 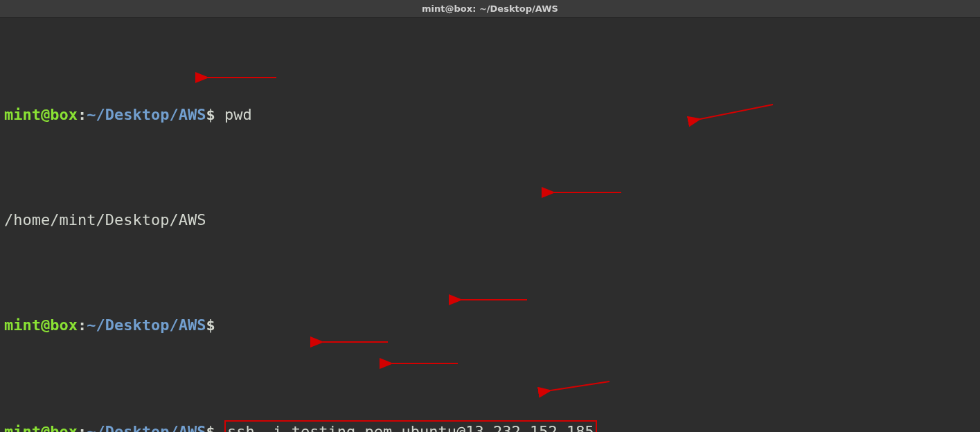 I want to click on window-title: mint@box: ~/Desktop/AWS, so click(x=490, y=8).